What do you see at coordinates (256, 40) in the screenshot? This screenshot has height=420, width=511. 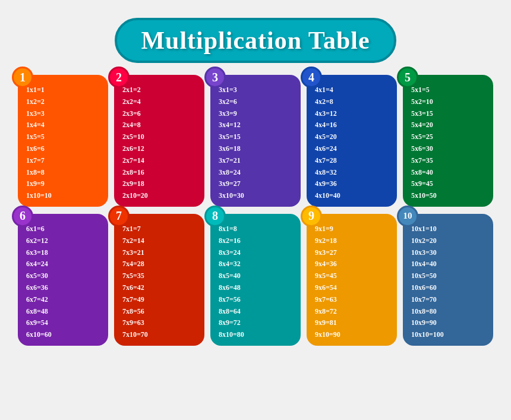 I see `page-title: Multiplication Table` at bounding box center [256, 40].